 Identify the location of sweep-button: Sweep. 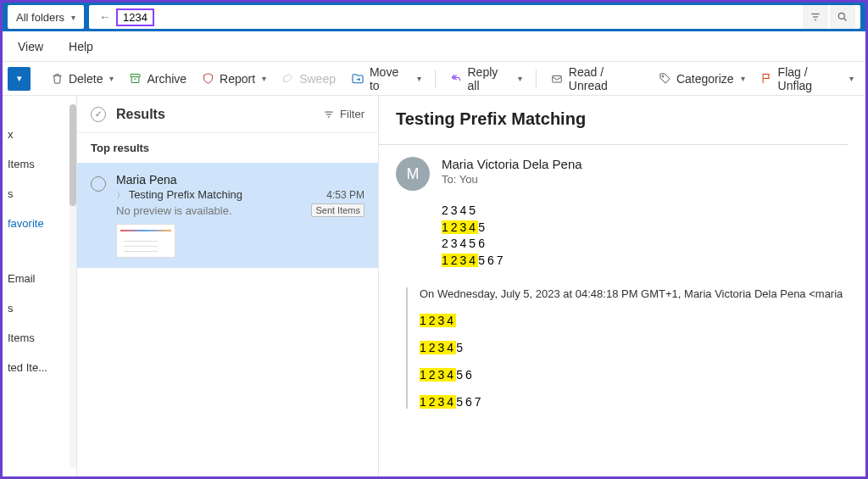
(309, 79).